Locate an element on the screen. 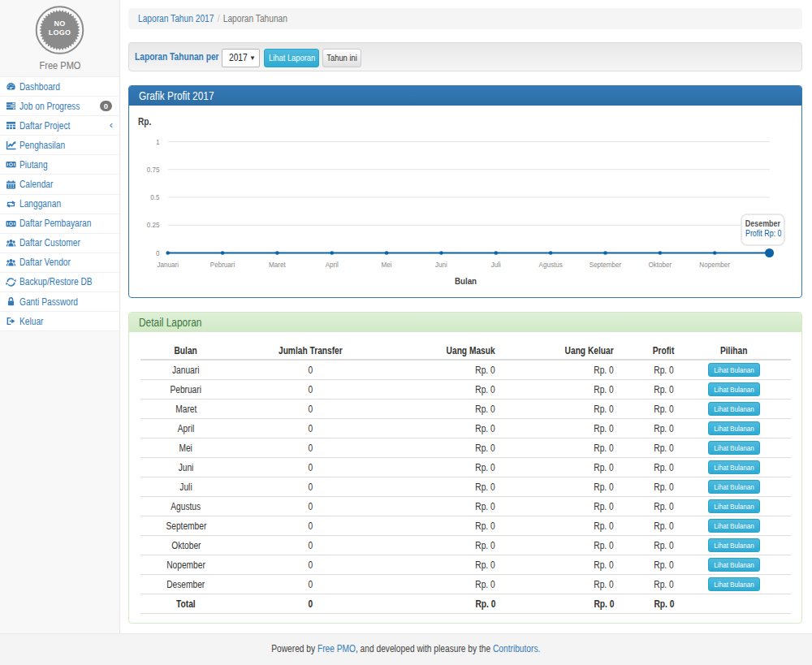 This screenshot has height=665, width=812. svg-text: Juli is located at coordinates (496, 265).